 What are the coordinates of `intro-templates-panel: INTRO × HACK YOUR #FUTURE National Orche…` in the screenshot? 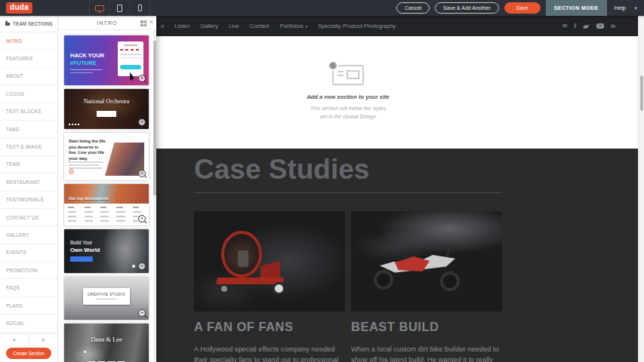 It's located at (107, 189).